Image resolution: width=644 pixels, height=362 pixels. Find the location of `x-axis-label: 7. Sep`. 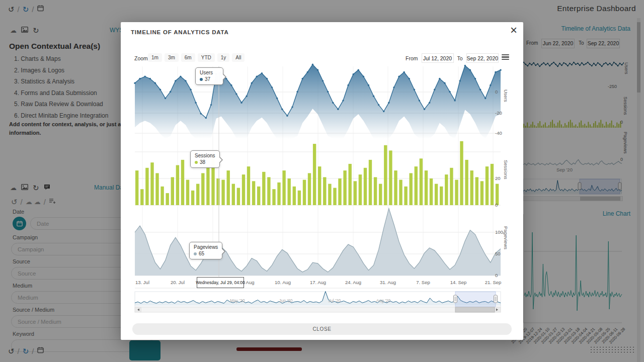

x-axis-label: 7. Sep is located at coordinates (423, 283).